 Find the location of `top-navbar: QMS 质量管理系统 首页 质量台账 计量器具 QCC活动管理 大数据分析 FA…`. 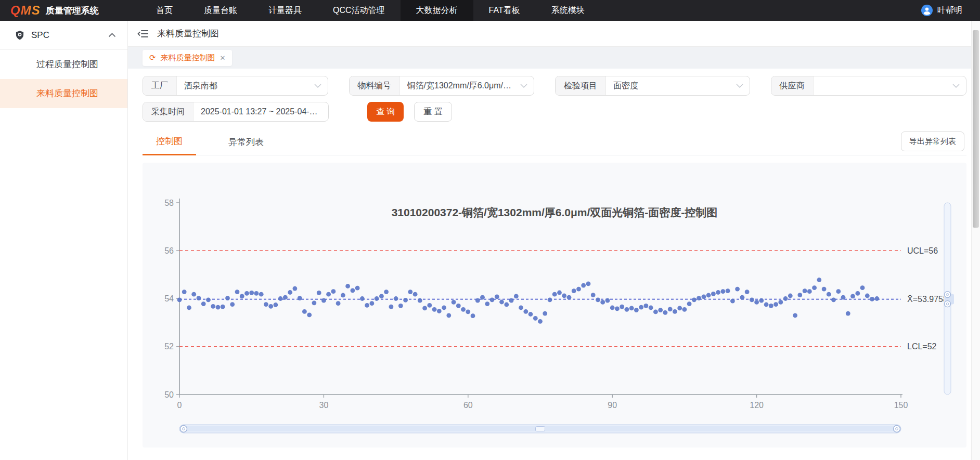

top-navbar: QMS 质量管理系统 首页 质量台账 计量器具 QCC活动管理 大数据分析 FA… is located at coordinates (490, 10).